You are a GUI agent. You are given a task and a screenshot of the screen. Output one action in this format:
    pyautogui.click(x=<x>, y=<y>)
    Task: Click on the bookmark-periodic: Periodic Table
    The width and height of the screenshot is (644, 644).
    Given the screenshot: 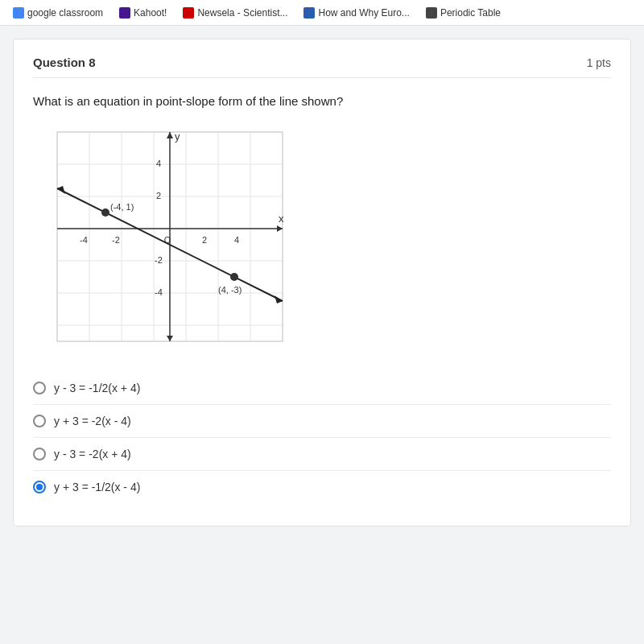 What is the action you would take?
    pyautogui.click(x=464, y=13)
    